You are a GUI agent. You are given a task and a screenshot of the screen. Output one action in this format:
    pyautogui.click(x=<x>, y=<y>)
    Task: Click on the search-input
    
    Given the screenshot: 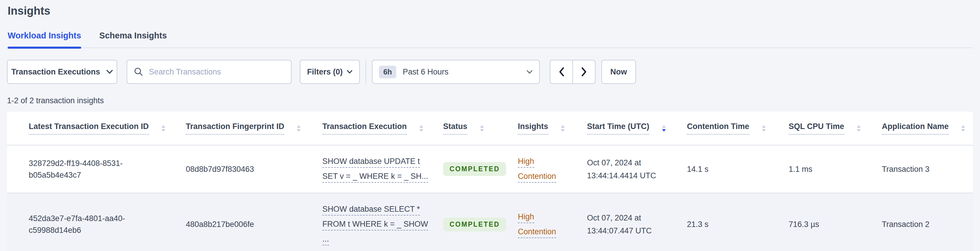 What is the action you would take?
    pyautogui.click(x=216, y=72)
    